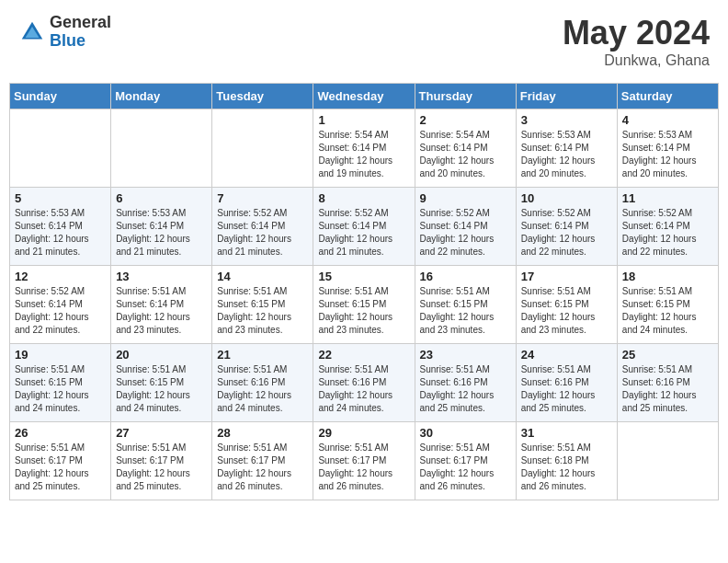  Describe the element at coordinates (636, 41) in the screenshot. I see `title-block: May 2024 Dunkwa, Ghana` at that location.